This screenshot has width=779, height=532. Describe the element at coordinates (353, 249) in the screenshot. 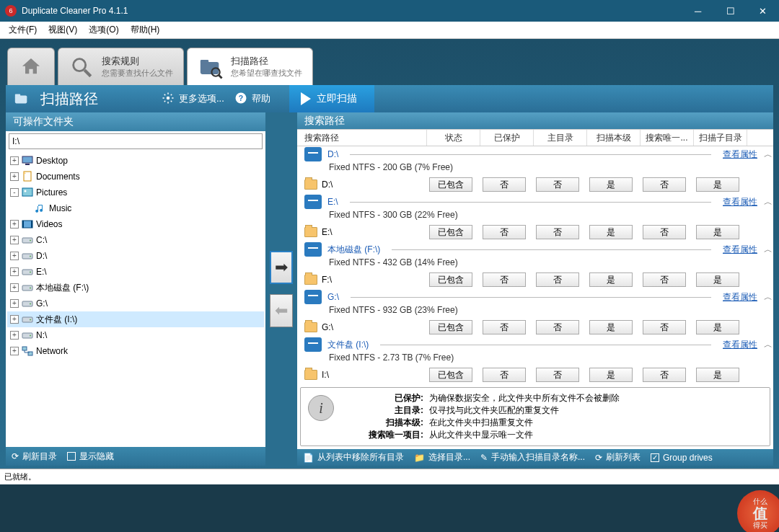

I see `entry-title: 本地磁盘 (F:\)` at that location.